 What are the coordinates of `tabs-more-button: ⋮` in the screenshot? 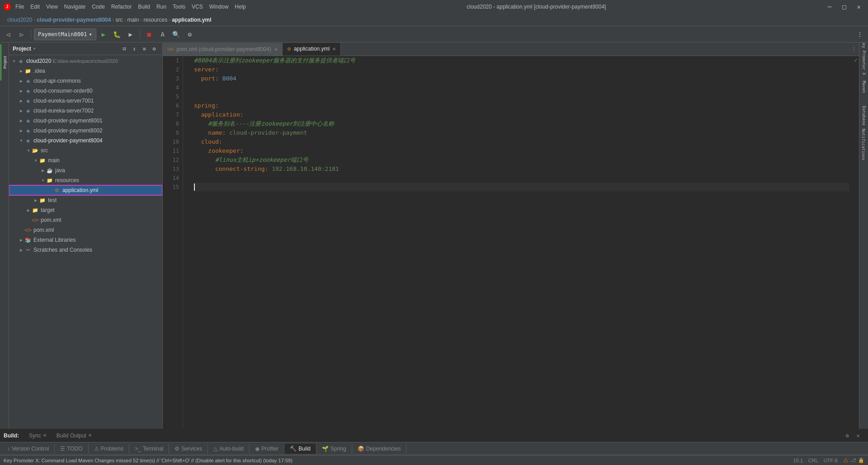 It's located at (854, 49).